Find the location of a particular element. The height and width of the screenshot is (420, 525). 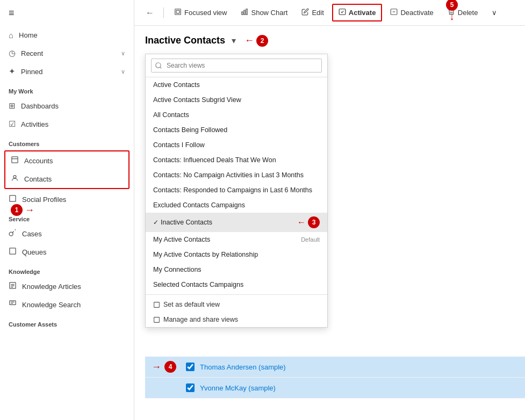

sidebar-item-activities: ☑ Activities is located at coordinates (67, 124).